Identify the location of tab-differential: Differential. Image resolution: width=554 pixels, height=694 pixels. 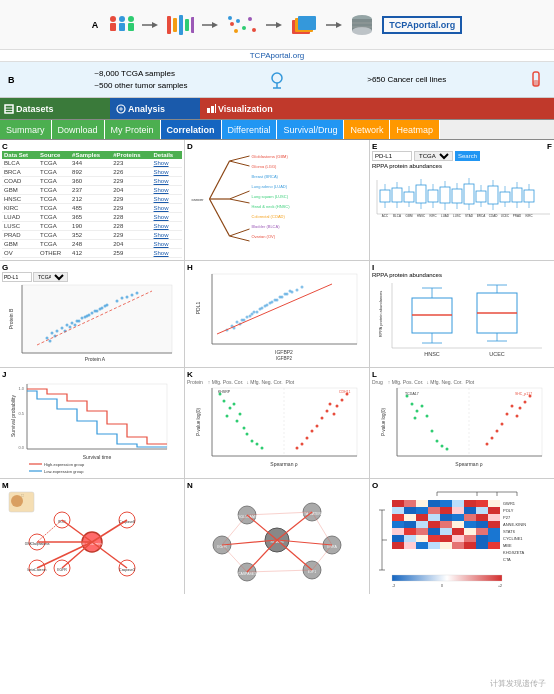
(250, 130).